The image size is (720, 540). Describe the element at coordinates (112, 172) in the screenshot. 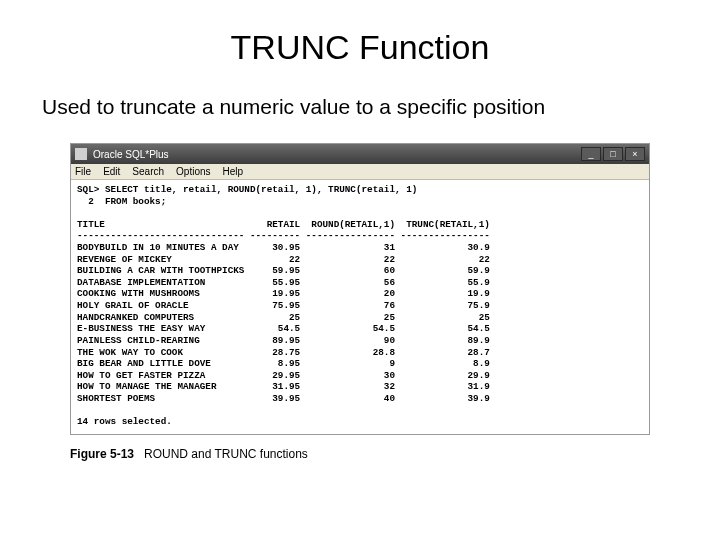

I see `menu-edit: Edit` at that location.